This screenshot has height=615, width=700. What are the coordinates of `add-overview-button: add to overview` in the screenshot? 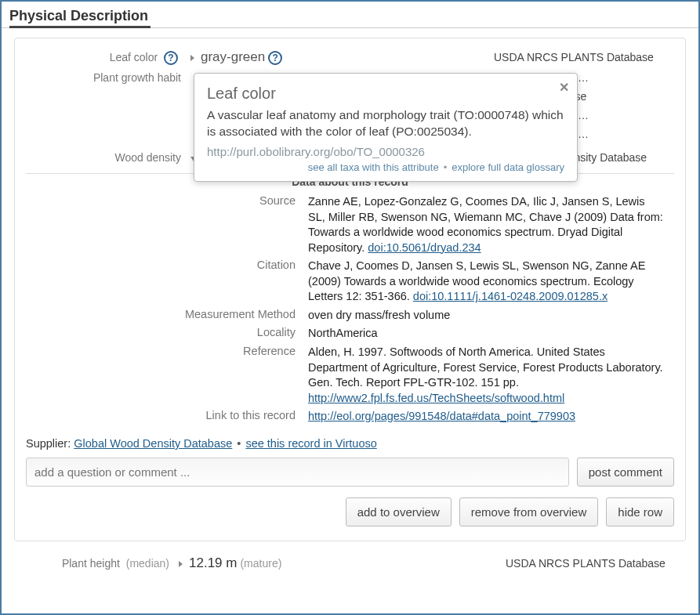 It's located at (398, 512).